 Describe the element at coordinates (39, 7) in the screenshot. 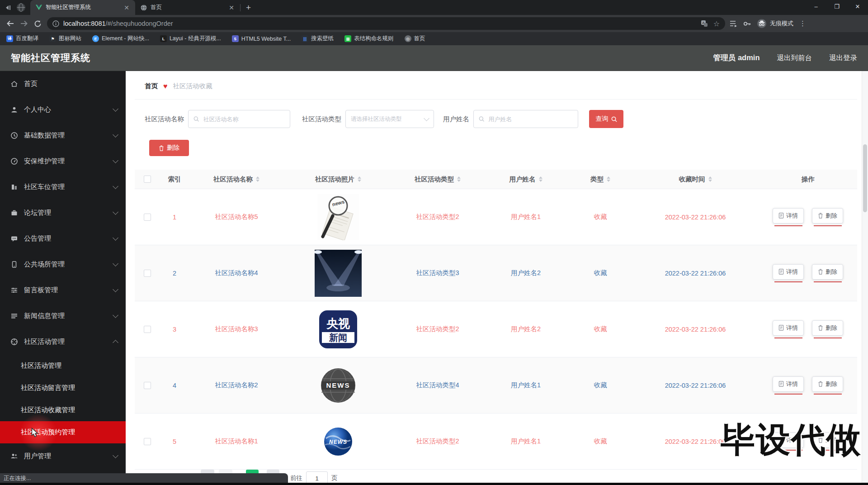

I see `vue-favicon` at that location.